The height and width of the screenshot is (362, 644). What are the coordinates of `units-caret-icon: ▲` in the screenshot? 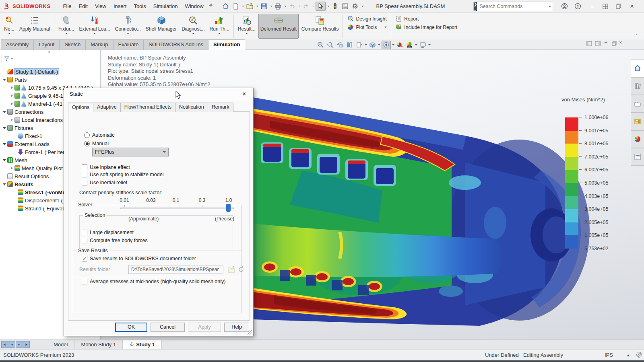 It's located at (628, 355).